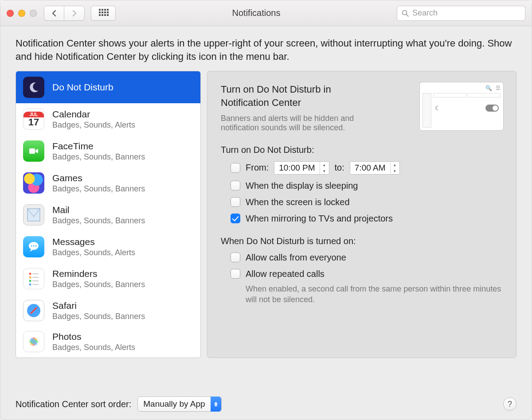 This screenshot has width=532, height=420. What do you see at coordinates (461, 13) in the screenshot?
I see `search-field` at bounding box center [461, 13].